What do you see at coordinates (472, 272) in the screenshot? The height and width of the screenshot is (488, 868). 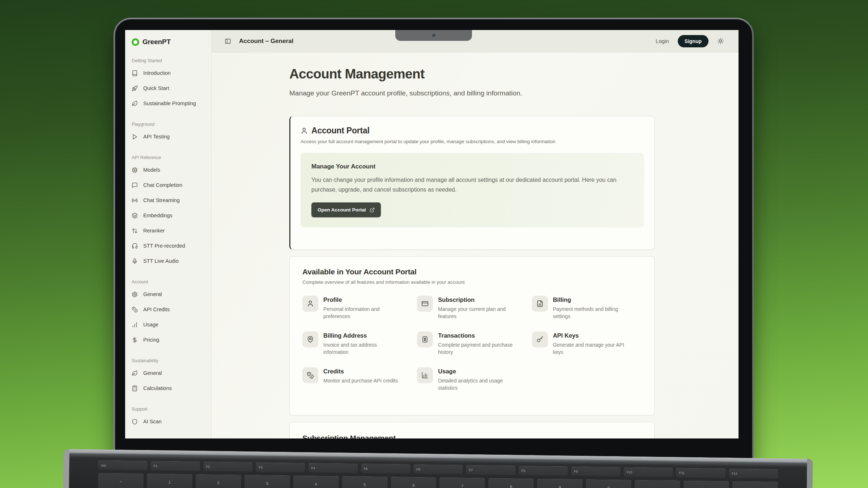 I see `card-title: Available in Your Account Portal` at bounding box center [472, 272].